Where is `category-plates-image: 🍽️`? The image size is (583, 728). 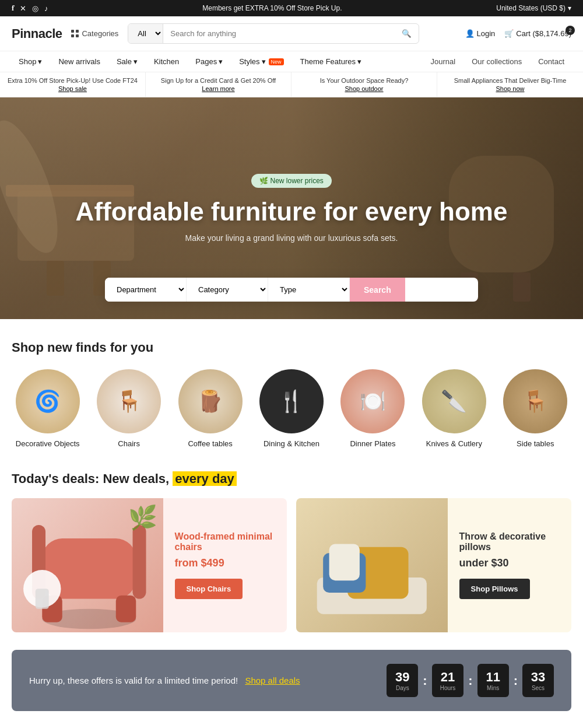
category-plates-image: 🍽️ is located at coordinates (373, 401).